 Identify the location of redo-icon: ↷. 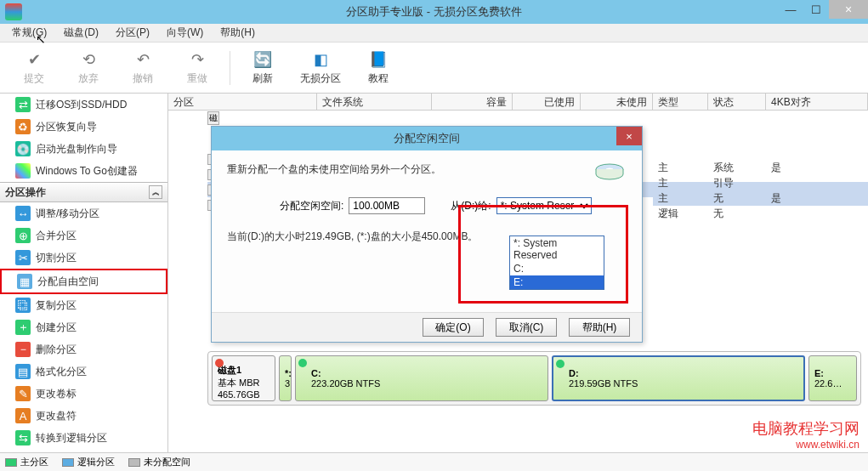
(197, 60).